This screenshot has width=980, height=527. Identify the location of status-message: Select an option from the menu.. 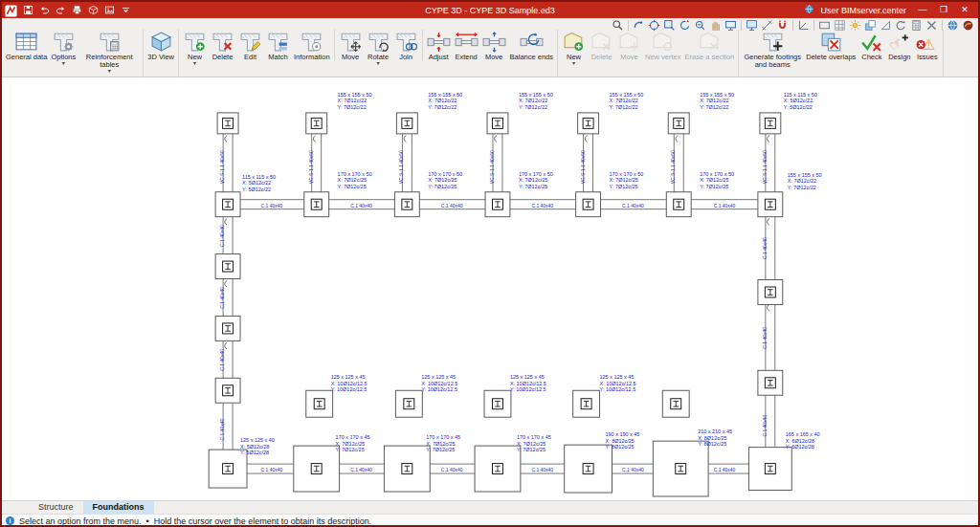
(80, 521).